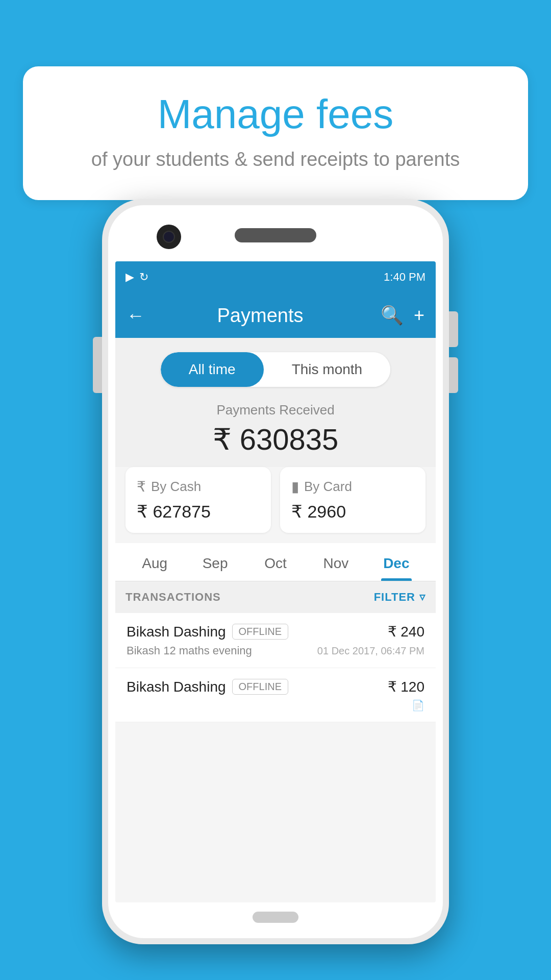  Describe the element at coordinates (97, 365) in the screenshot. I see `power-button` at that location.